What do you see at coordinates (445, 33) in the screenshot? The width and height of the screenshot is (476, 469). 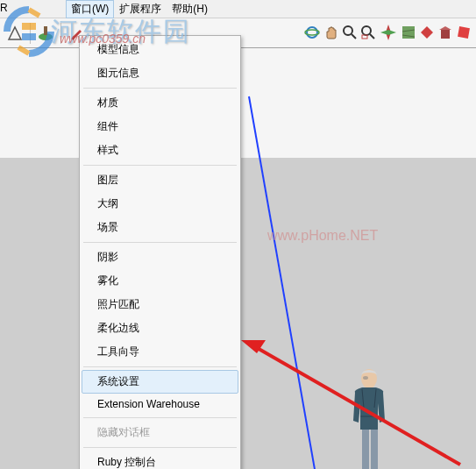 I see `building-icon` at bounding box center [445, 33].